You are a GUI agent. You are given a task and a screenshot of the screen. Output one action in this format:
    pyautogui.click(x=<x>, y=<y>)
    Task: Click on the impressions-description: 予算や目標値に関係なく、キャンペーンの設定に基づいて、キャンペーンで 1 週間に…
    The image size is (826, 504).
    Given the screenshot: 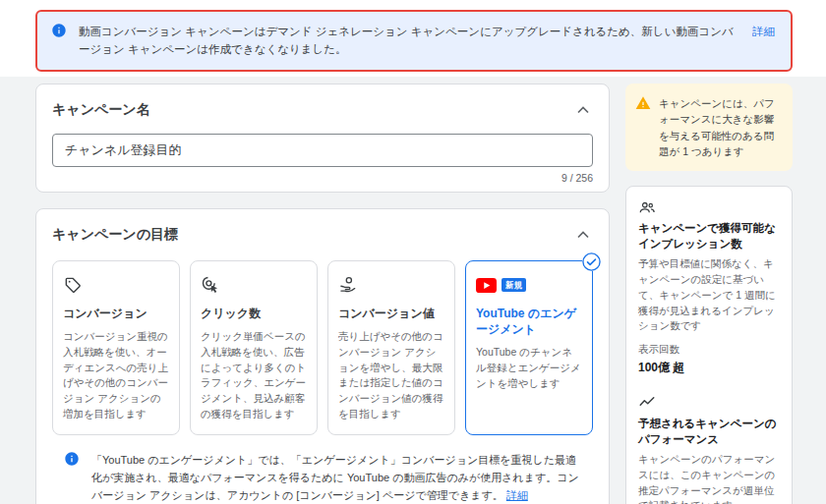 What is the action you would take?
    pyautogui.click(x=709, y=295)
    